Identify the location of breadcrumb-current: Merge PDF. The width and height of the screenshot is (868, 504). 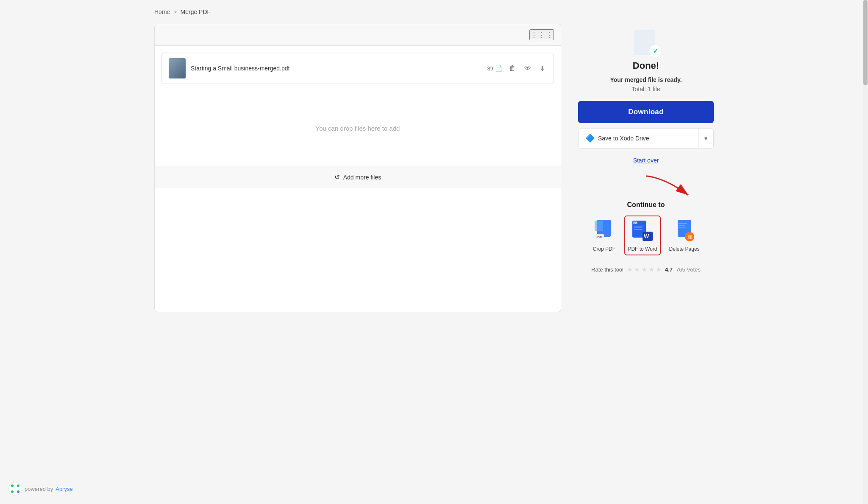
(196, 12).